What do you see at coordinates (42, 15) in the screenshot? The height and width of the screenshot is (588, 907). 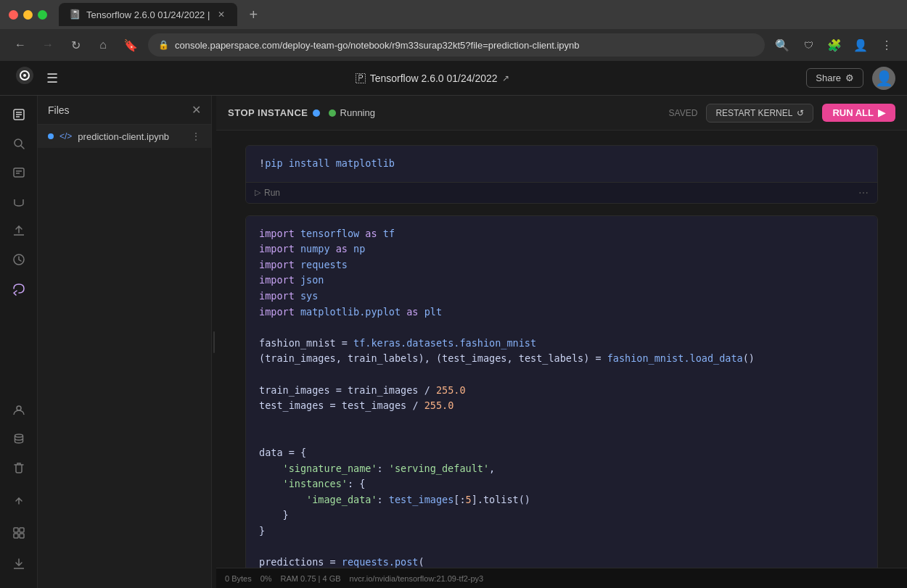 I see `traffic-light-green` at bounding box center [42, 15].